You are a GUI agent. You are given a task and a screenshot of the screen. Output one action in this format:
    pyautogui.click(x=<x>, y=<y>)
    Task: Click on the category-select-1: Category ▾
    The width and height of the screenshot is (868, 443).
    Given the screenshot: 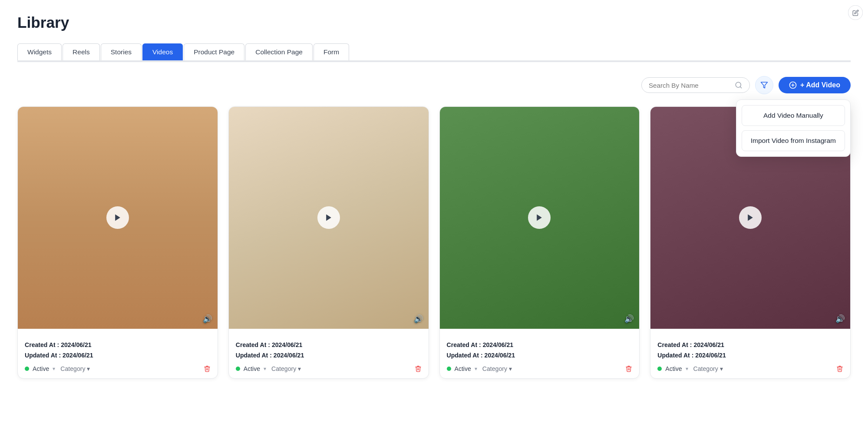 What is the action you would take?
    pyautogui.click(x=75, y=369)
    